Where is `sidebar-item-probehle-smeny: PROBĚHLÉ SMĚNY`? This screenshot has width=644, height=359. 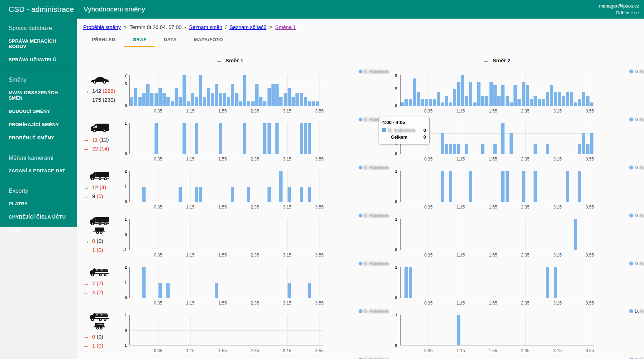
sidebar-item-probehle-smeny: PROBĚHLÉ SMĚNY is located at coordinates (39, 138).